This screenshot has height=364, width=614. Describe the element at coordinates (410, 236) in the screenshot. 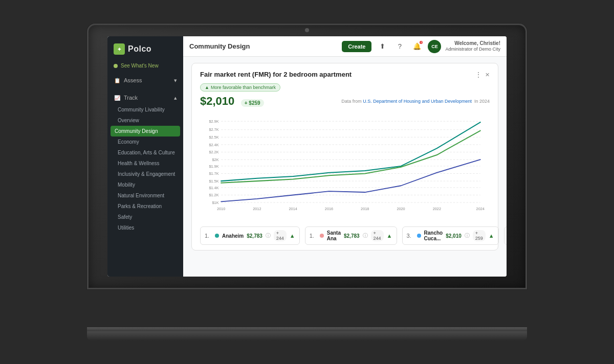

I see `rank-num-3: 3.` at that location.